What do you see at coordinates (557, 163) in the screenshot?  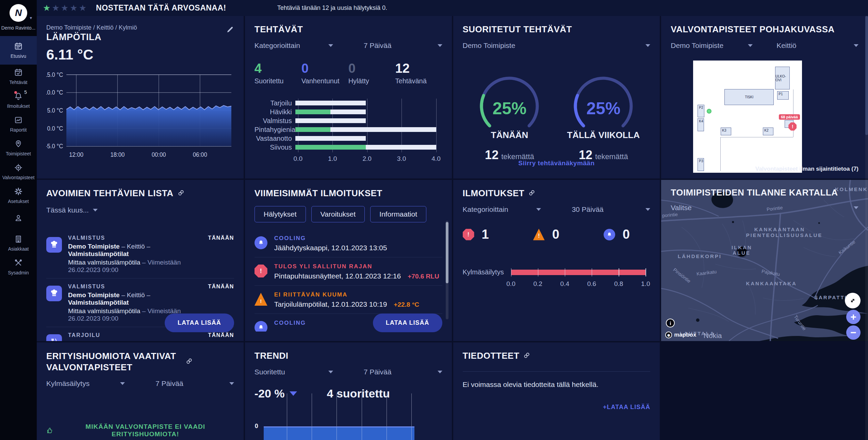 I see `go-to-tasks-link: Siirry tehtävänäkymään` at bounding box center [557, 163].